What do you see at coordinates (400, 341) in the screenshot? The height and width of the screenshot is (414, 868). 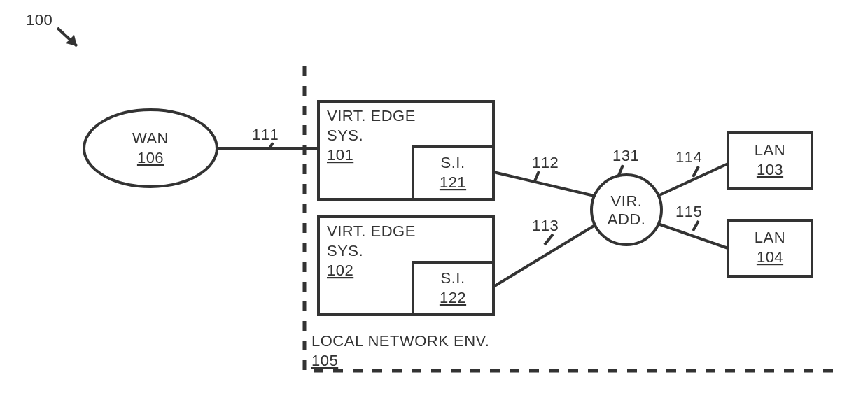 I see `local-env-label: LOCAL NETWORK ENV.` at bounding box center [400, 341].